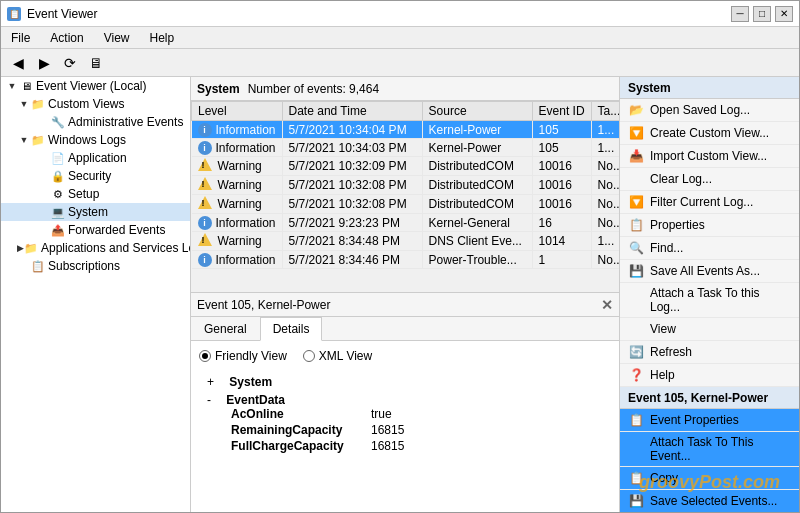 This screenshot has height=513, width=800. What do you see at coordinates (96, 86) in the screenshot?
I see `sidebar-root: ▼ 🖥 Event Viewer (Local)` at bounding box center [96, 86].